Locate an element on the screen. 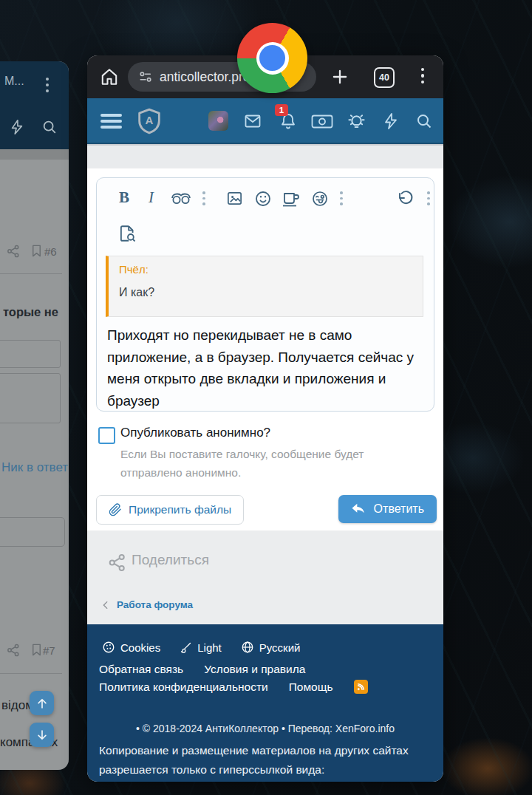 The height and width of the screenshot is (795, 532). alerts-bell-icon: 1 is located at coordinates (288, 121).